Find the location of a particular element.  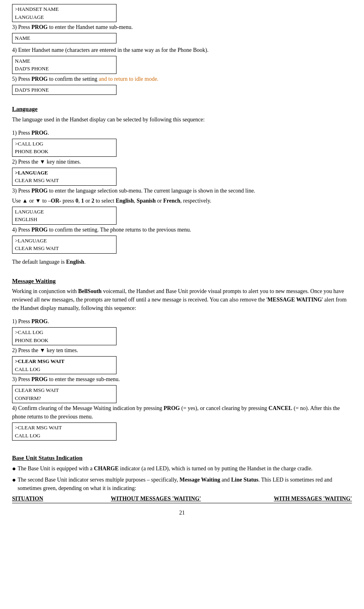

step4-text: 4) Enter Handset name (characters are en… is located at coordinates (182, 50).